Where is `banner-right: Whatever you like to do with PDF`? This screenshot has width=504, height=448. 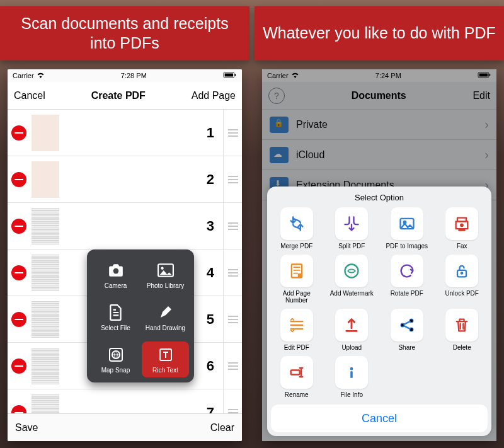 banner-right: Whatever you like to do with PDF is located at coordinates (379, 33).